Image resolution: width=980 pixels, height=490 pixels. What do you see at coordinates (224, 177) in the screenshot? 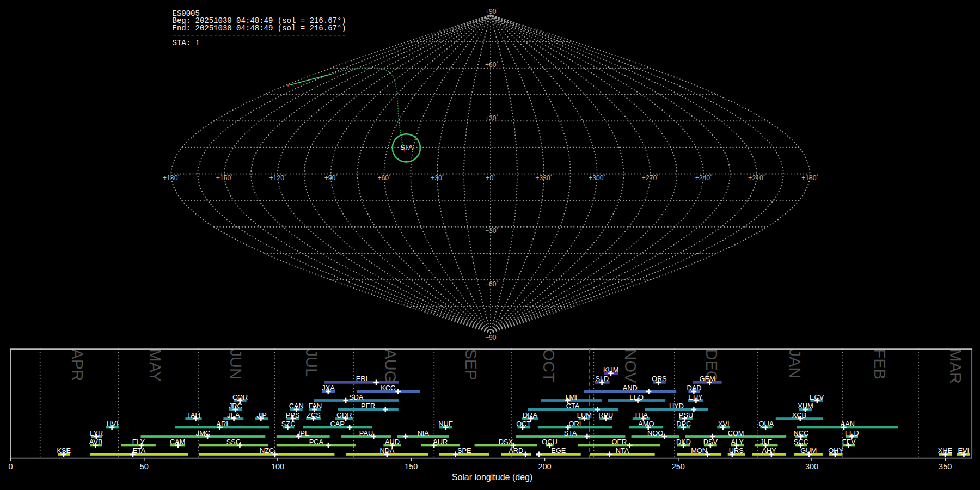
I see `svg-text: +150°` at bounding box center [224, 177].